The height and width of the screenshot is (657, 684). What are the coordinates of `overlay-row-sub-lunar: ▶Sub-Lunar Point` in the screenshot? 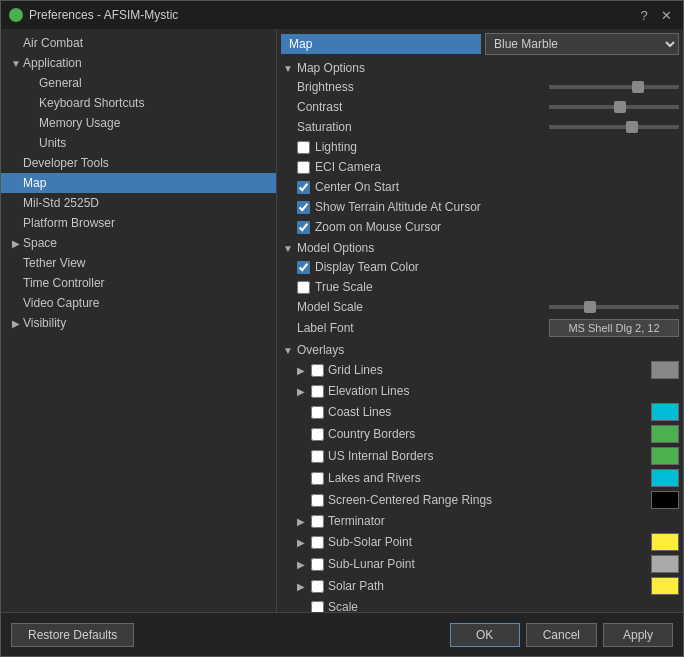 It's located at (488, 564).